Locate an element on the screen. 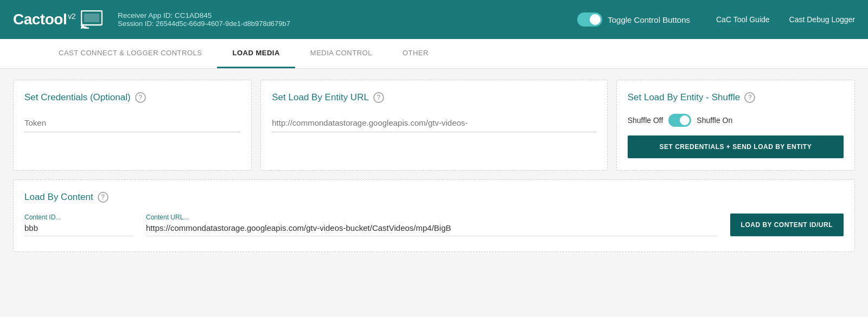 The image size is (868, 317). content-id-label: Content ID... is located at coordinates (79, 217).